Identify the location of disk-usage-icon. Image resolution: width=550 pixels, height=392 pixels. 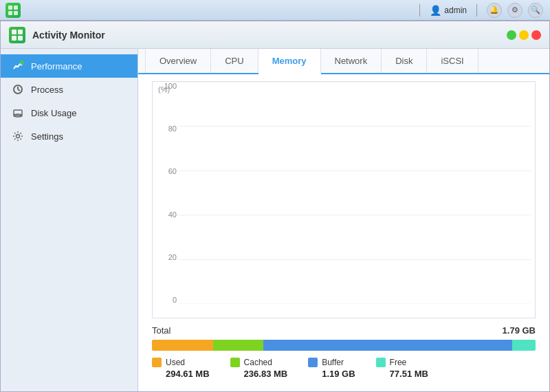
(18, 113).